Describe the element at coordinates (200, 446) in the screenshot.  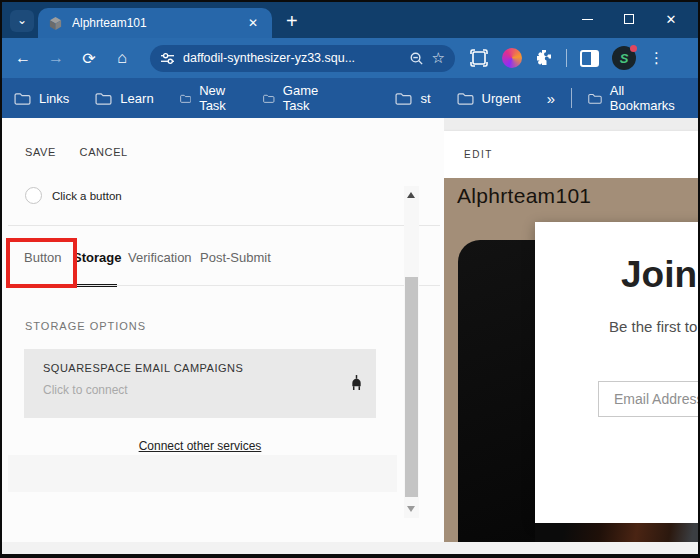
I see `connect-other-services-link: Connect other services` at that location.